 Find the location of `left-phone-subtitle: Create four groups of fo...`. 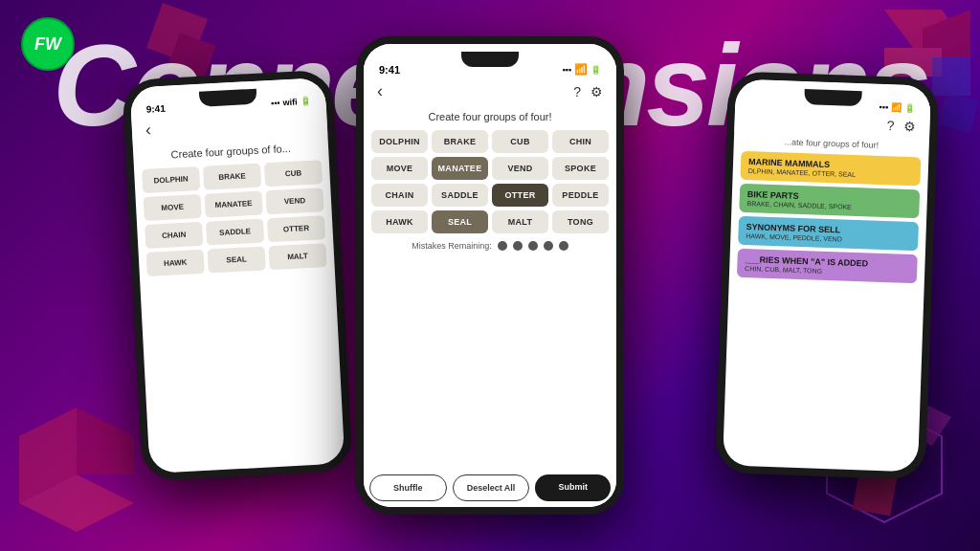

left-phone-subtitle: Create four groups of fo... is located at coordinates (231, 151).